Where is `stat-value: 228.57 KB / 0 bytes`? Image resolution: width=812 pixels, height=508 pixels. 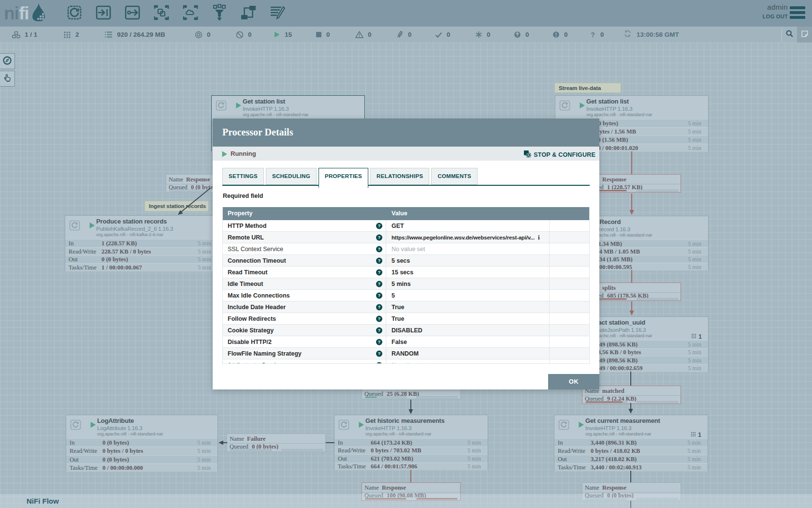
stat-value: 228.57 KB / 0 bytes is located at coordinates (126, 252).